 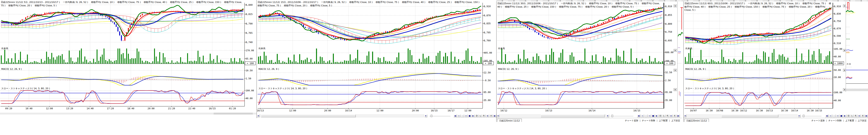 I want to click on clipped-chart-window-b: スロ, so click(x=857, y=46).